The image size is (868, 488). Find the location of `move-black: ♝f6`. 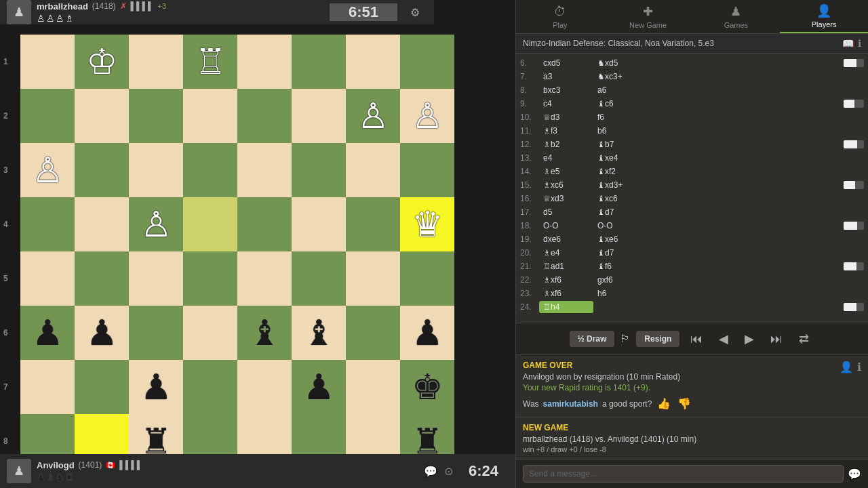

move-black: ♝f6 is located at coordinates (620, 266).